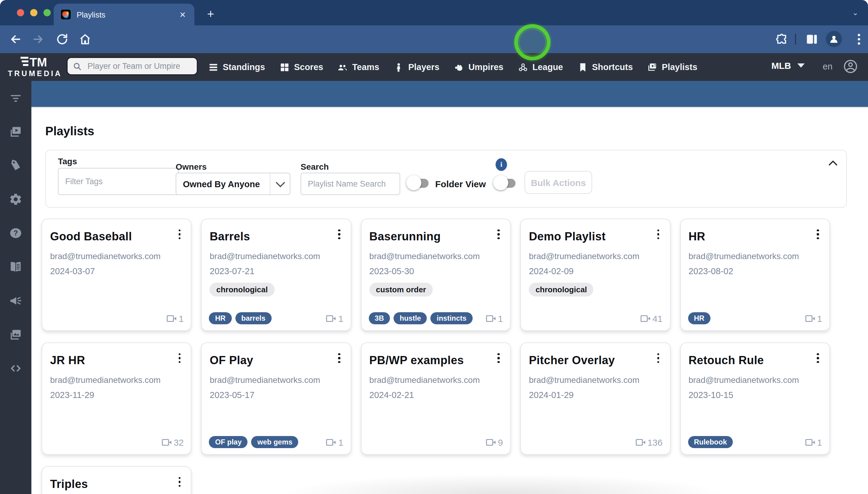 This screenshot has width=868, height=494. Describe the element at coordinates (16, 98) in the screenshot. I see `filter-icon` at that location.